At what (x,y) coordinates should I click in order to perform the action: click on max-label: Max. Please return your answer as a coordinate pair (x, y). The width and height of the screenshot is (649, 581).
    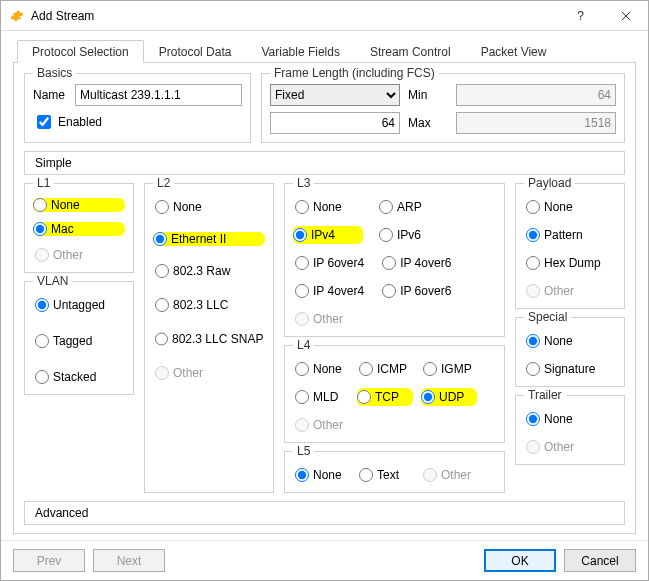
    Looking at the image, I should click on (426, 123).